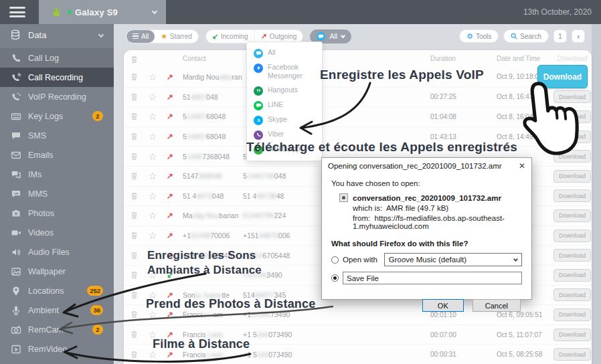  Describe the element at coordinates (216, 36) in the screenshot. I see `incoming-arrow-icon: ↙` at that location.